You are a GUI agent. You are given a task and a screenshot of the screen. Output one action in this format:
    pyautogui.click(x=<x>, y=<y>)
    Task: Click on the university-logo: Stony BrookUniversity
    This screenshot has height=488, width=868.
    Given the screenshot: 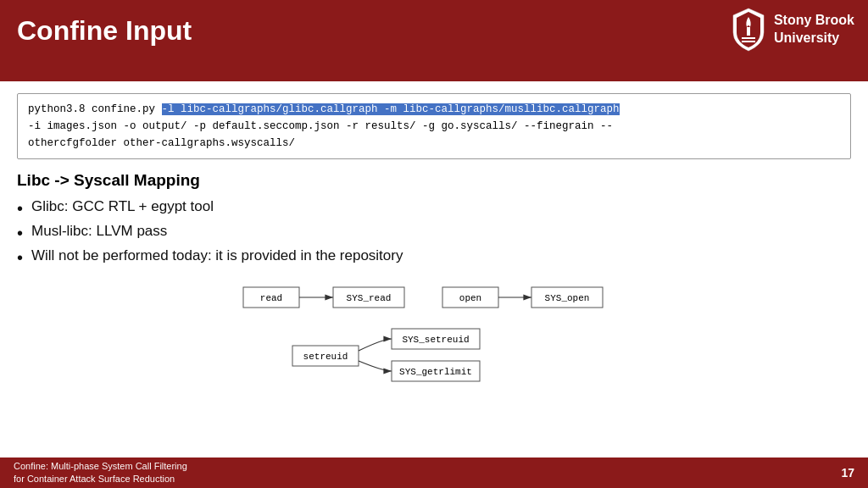 What is the action you would take?
    pyautogui.click(x=792, y=30)
    